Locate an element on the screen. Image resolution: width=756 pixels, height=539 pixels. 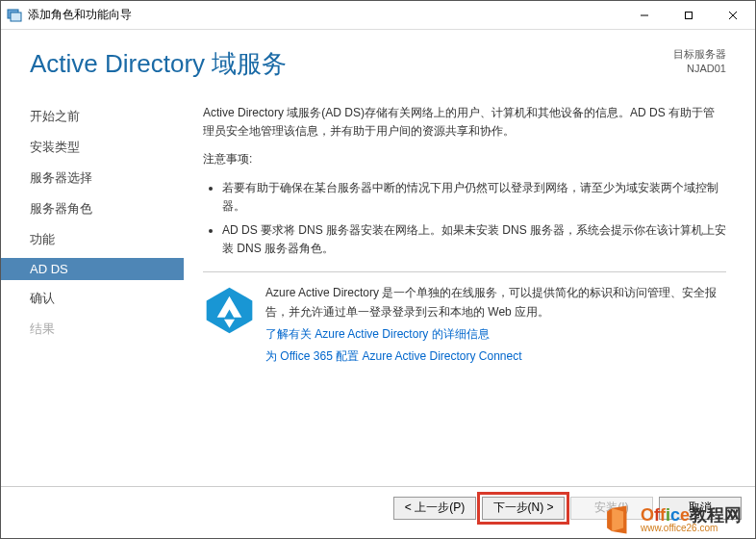
titlebar: 添加角色和功能向导 is located at coordinates (378, 15).